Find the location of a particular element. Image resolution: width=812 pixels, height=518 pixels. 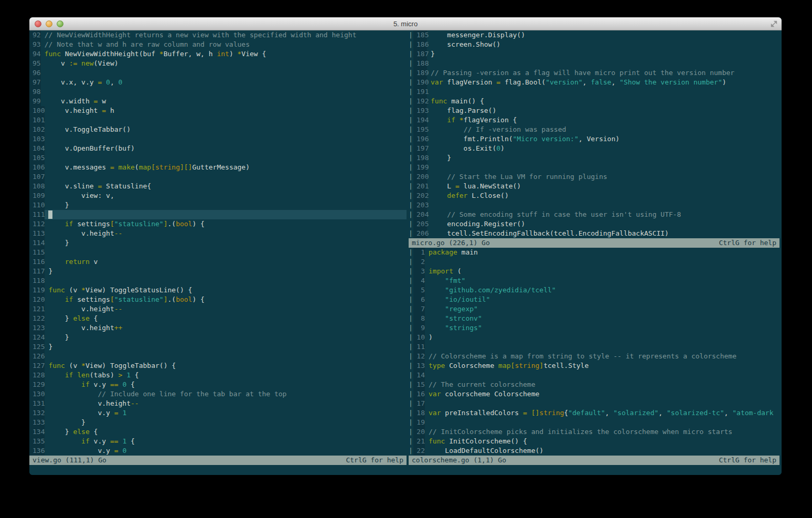

code-line: 98 is located at coordinates (218, 92).